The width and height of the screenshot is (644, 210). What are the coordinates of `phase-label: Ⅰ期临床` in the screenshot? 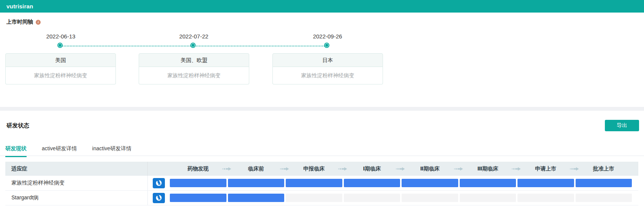 It's located at (372, 169).